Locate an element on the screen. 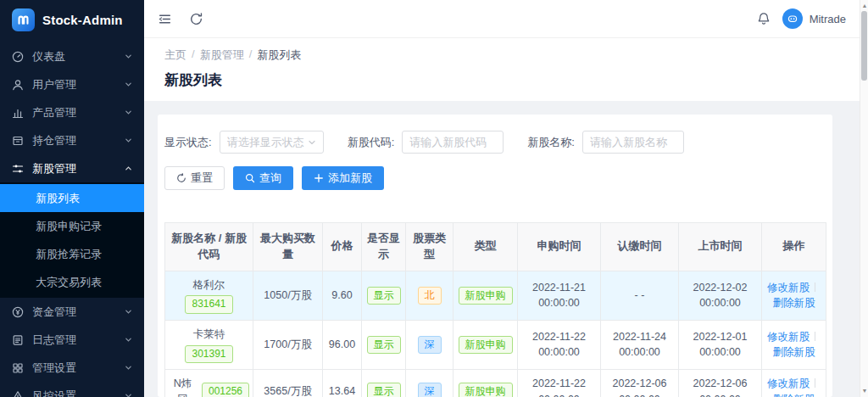 The image size is (868, 397). vertical-scrollbar: ▲ ▼ is located at coordinates (864, 198).